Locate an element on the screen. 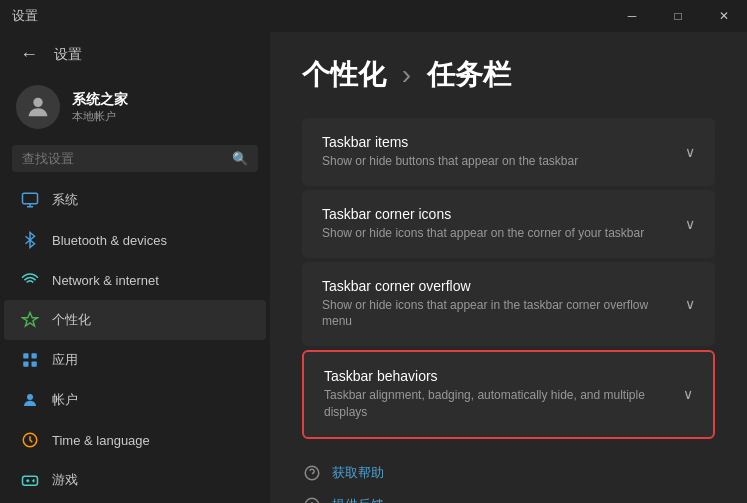 The image size is (747, 503). user-name: 系统之家 is located at coordinates (100, 100).